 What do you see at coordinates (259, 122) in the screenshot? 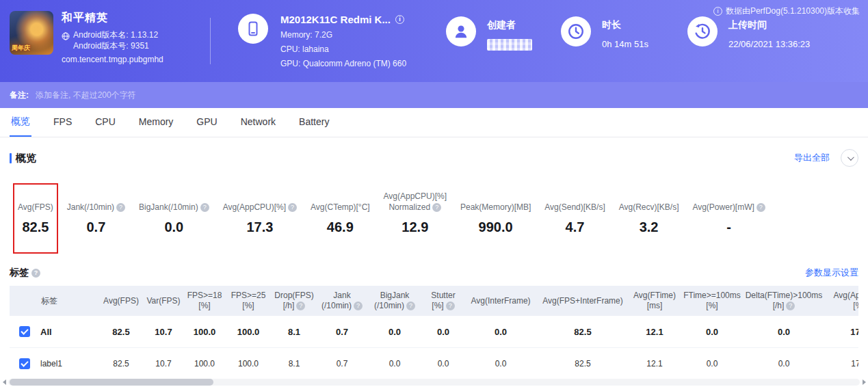
I see `tab-network: Network` at bounding box center [259, 122].